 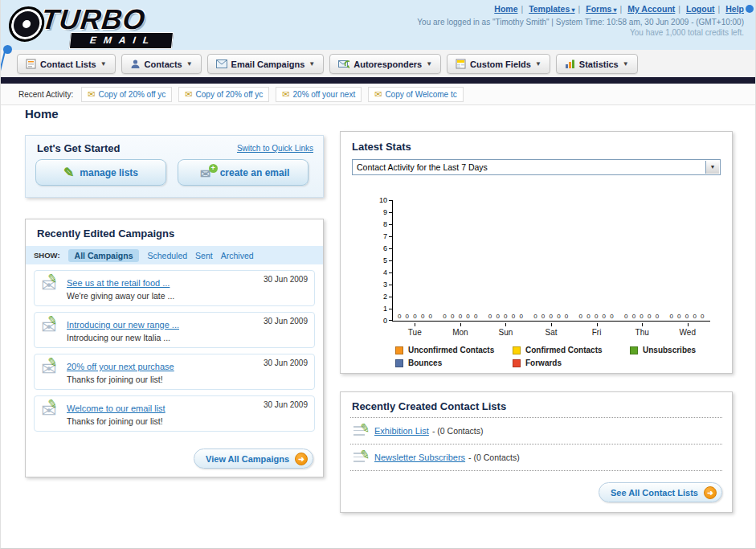 I want to click on tab-custom-fields: Custom Fields▼, so click(x=498, y=64).